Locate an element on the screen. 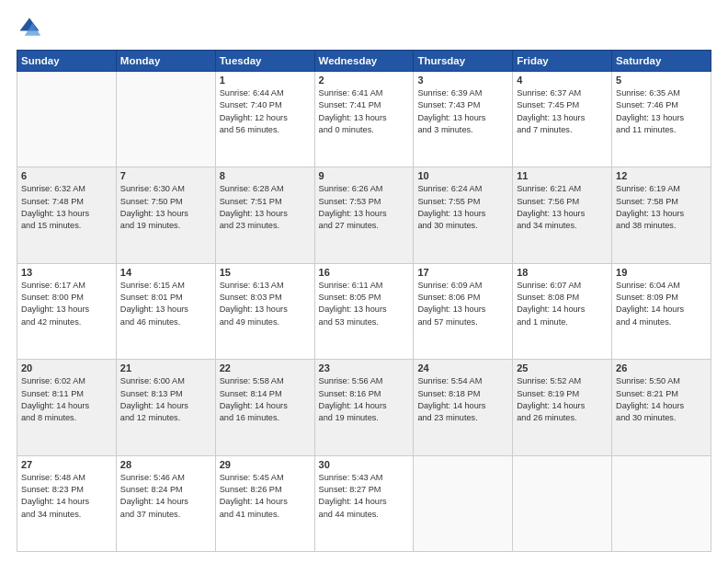  day-cell: 2Sunrise: 6:41 AM Sunset: 7:41 PM Daylig… is located at coordinates (364, 120).